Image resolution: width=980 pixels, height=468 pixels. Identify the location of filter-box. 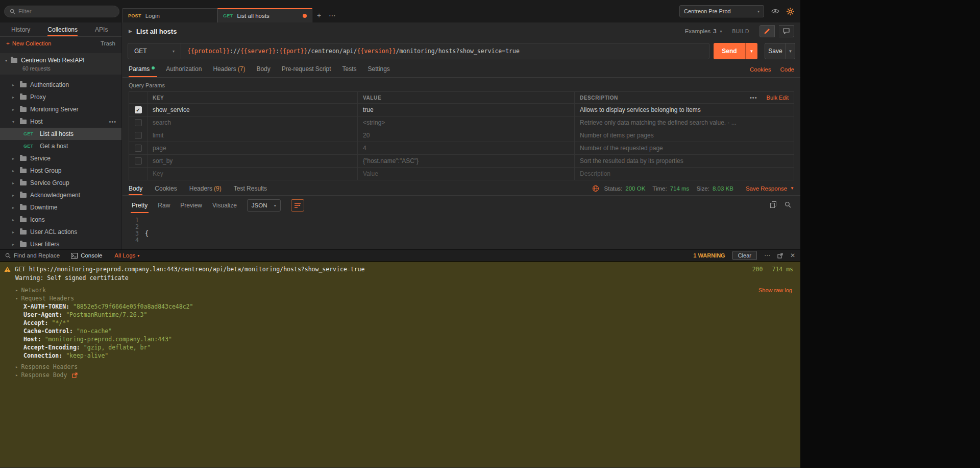
(62, 11).